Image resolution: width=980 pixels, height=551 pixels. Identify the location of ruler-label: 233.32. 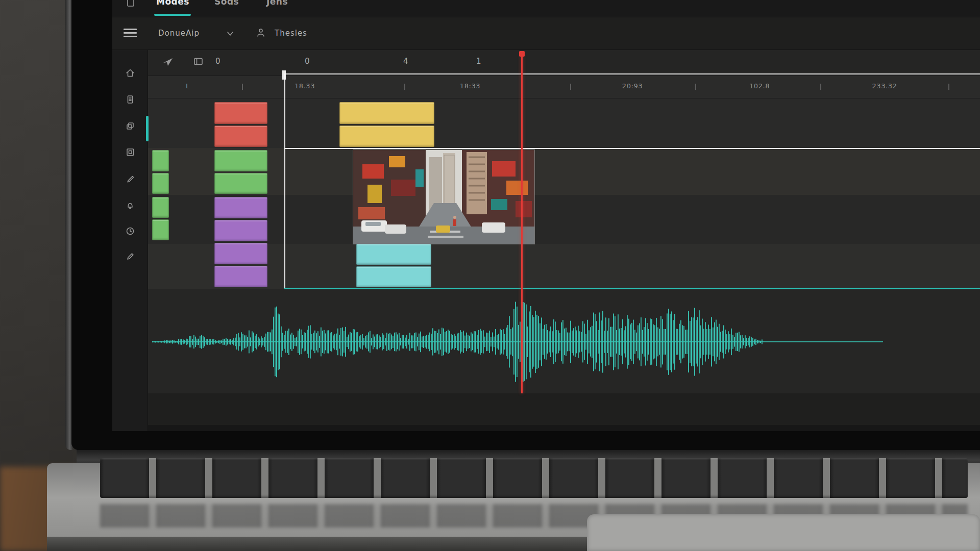
(884, 86).